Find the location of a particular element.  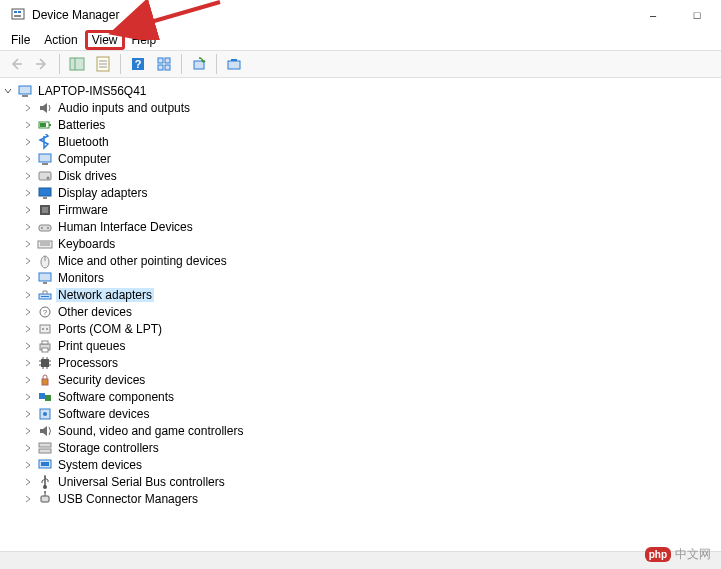

tree-category: Batteries is located at coordinates (360, 124).